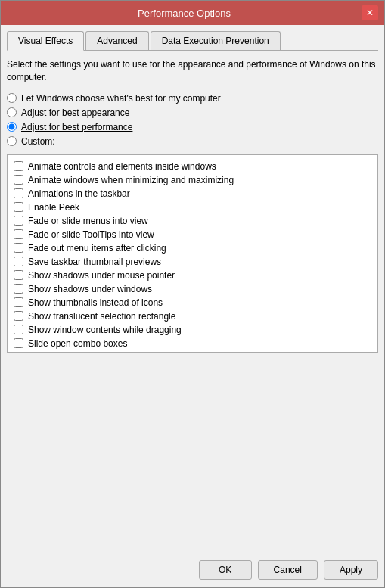  I want to click on checkbox-label: Fade or slide menus into view, so click(88, 221).